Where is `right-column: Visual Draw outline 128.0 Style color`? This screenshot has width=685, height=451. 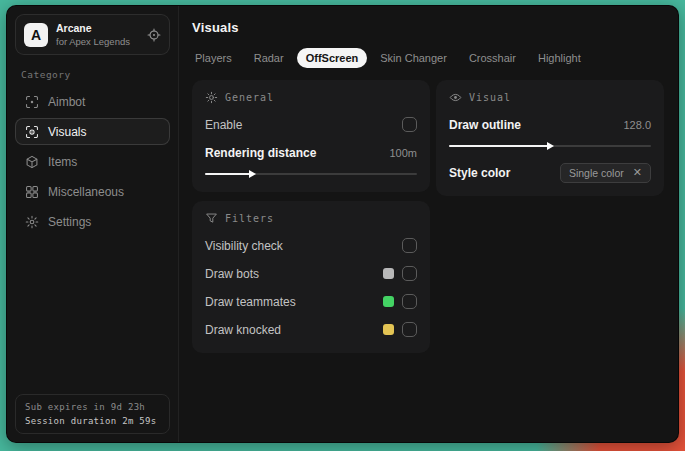 right-column: Visual Draw outline 128.0 Style color is located at coordinates (550, 138).